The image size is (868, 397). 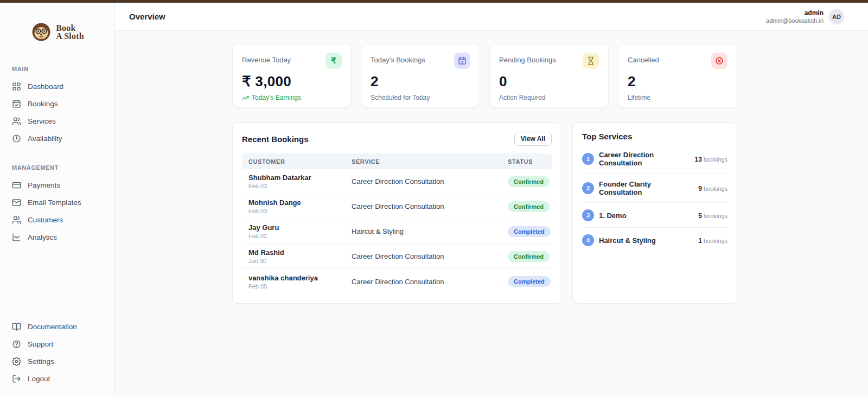 I want to click on table-row: vanshika chanderiya Feb 05 Career Direct…, so click(x=397, y=281).